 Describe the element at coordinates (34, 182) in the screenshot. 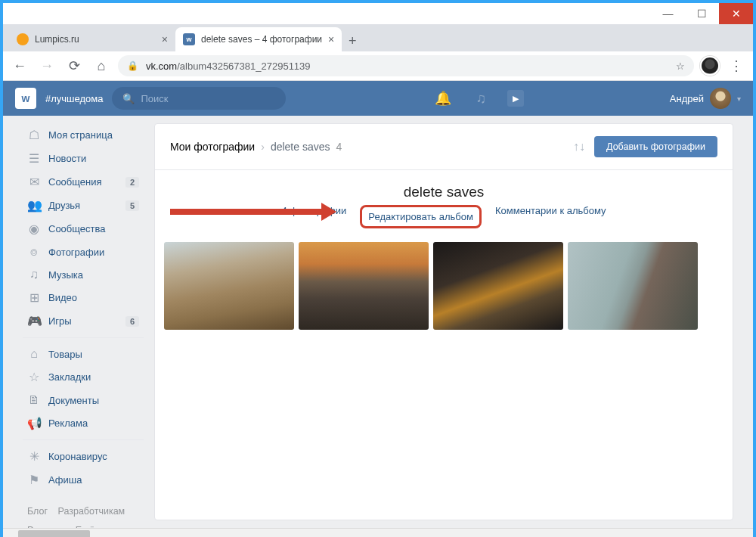

I see `nav-icon: ✉` at that location.